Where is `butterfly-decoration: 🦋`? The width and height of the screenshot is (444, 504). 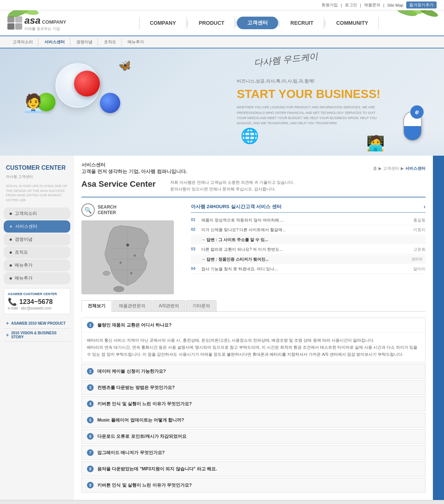
butterfly-decoration: 🦋 is located at coordinates (125, 66).